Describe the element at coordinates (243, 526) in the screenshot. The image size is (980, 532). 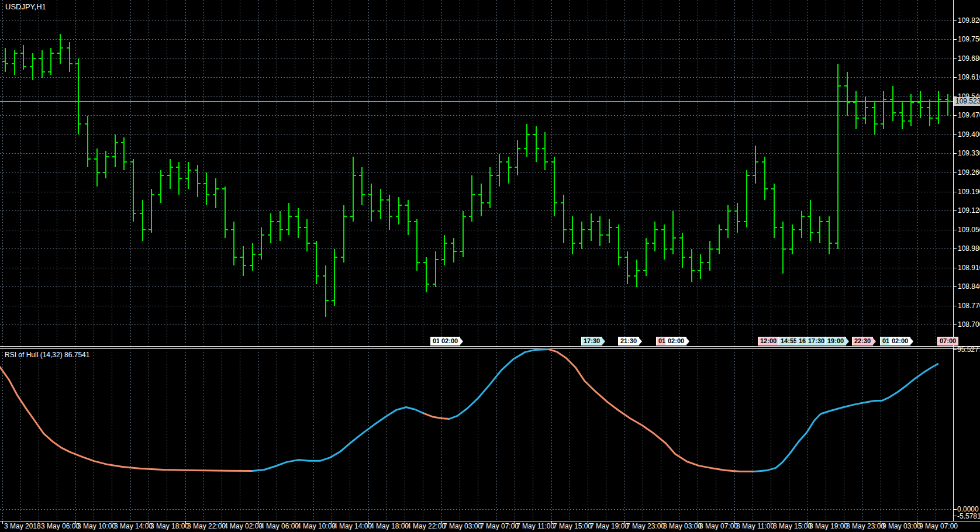
I see `time-axis-label: 4 May 02:00` at that location.